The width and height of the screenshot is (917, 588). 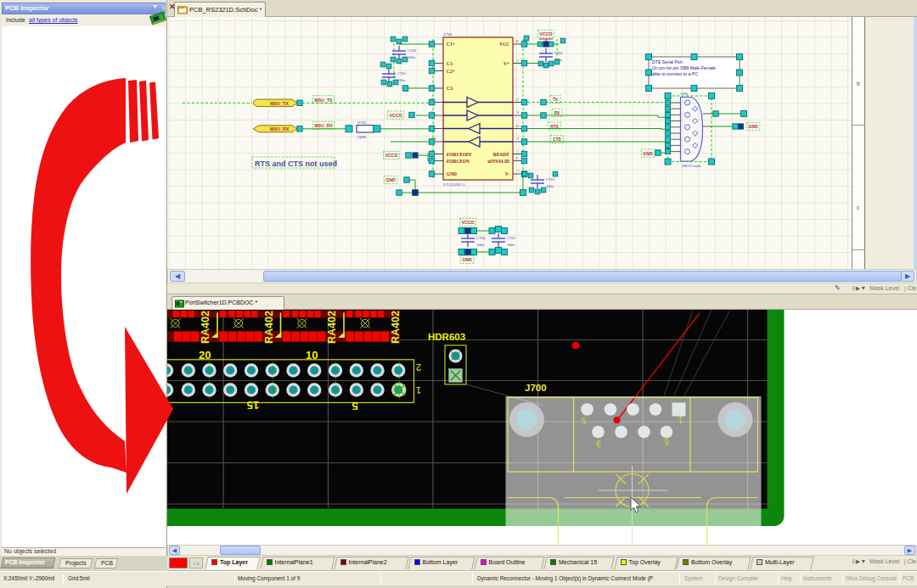 I want to click on svg-text: RX, so click(x=557, y=114).